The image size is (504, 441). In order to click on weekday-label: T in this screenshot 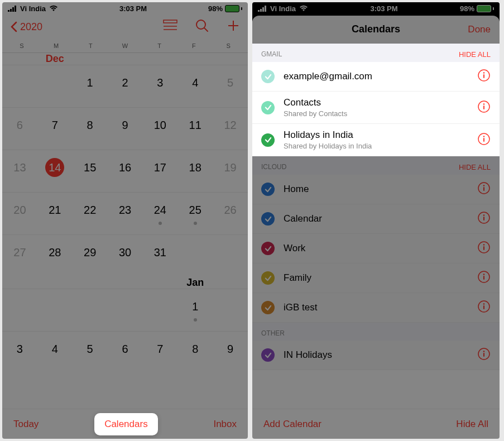, I will do `click(160, 46)`.